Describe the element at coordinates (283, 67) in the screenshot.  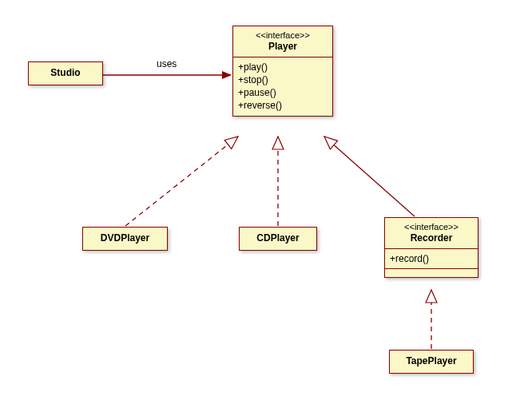
I see `op-row: +play()` at that location.